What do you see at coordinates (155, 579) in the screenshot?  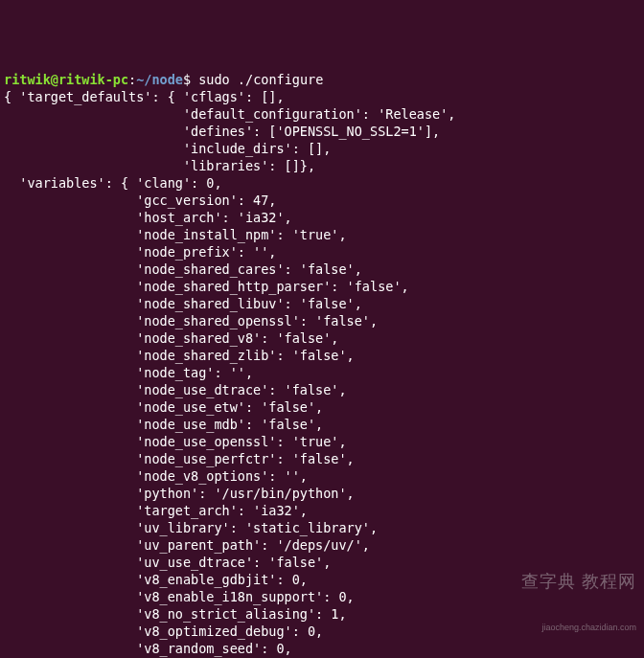 I see `output-line: 'v8_enable_gdbjit': 0,` at bounding box center [155, 579].